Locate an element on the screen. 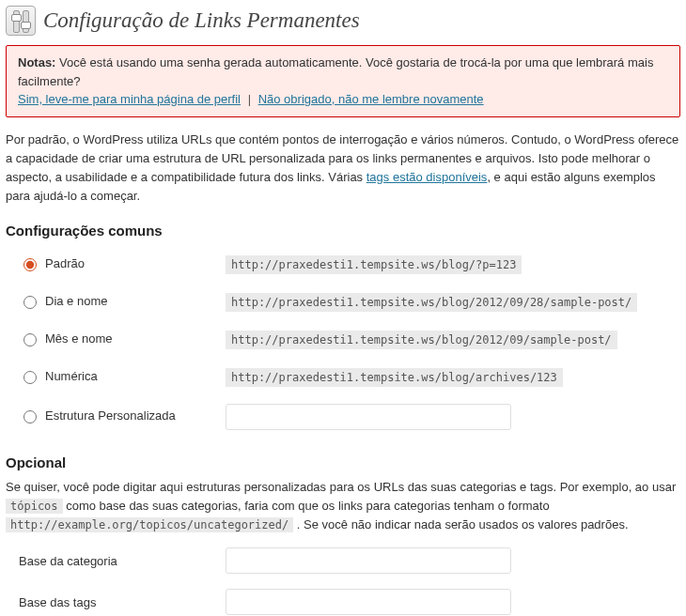  optional-fields-table: Base da categoria Base das tags is located at coordinates (343, 578).